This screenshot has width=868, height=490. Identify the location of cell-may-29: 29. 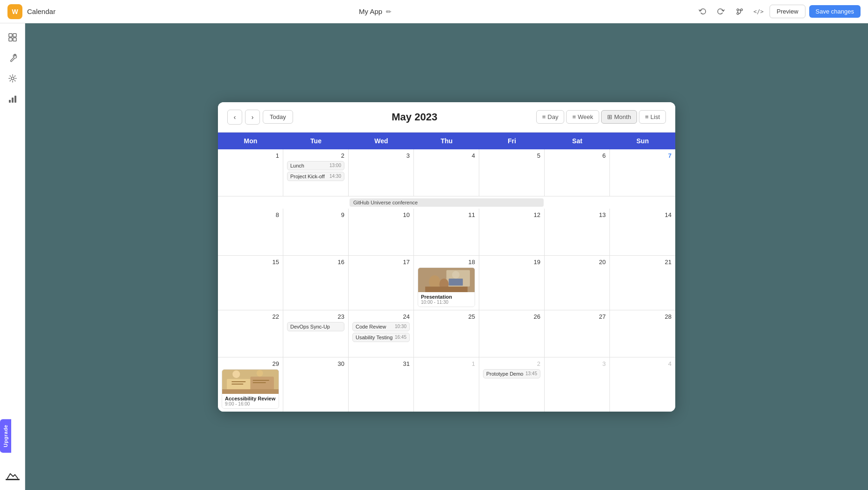
(251, 385).